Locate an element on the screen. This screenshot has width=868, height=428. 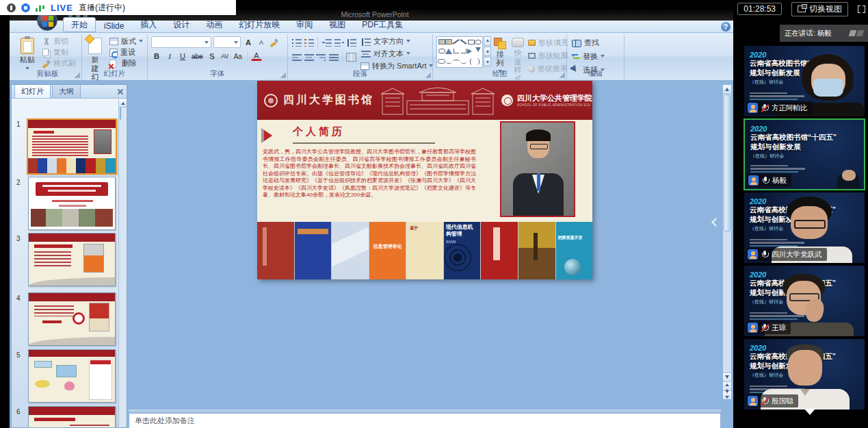
panel-scrollbar is located at coordinates (122, 263).